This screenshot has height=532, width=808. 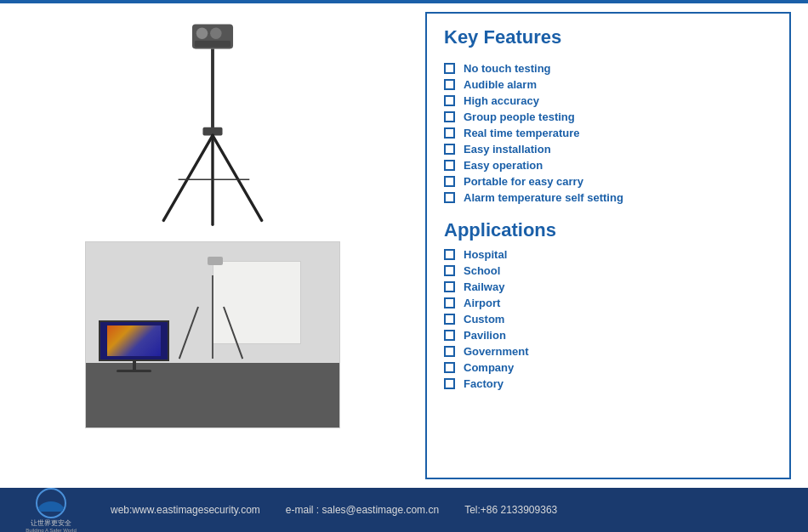 What do you see at coordinates (213, 335) in the screenshot?
I see `room-scene` at bounding box center [213, 335].